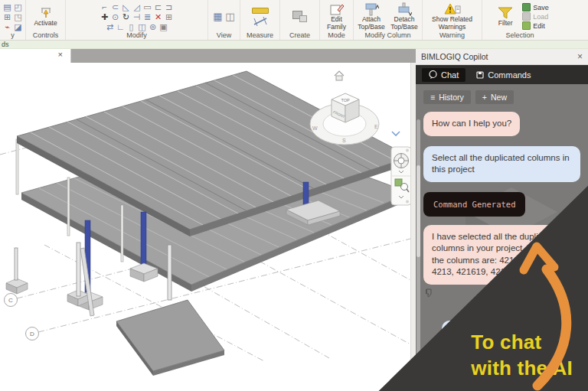 This screenshot has height=391, width=588. What do you see at coordinates (404, 9) in the screenshot?
I see `detach-column-icon` at bounding box center [404, 9].